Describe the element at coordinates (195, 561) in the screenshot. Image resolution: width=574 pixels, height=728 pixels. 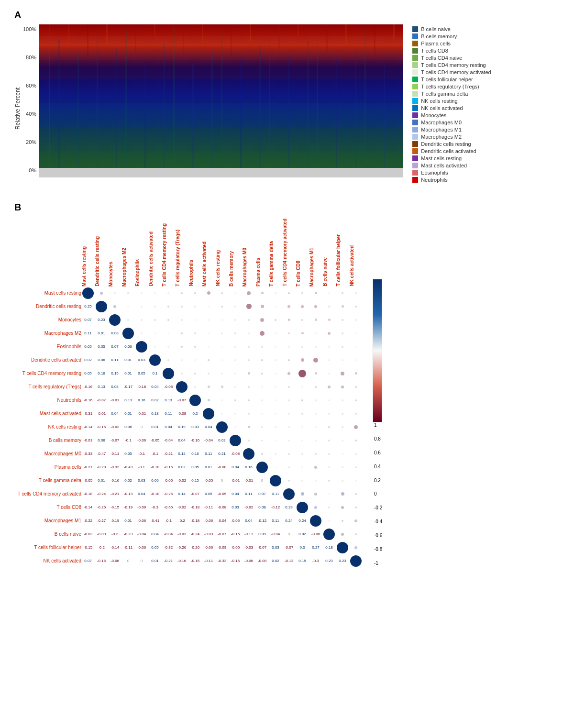
I see `correlation-cell: -0.15` at that location.